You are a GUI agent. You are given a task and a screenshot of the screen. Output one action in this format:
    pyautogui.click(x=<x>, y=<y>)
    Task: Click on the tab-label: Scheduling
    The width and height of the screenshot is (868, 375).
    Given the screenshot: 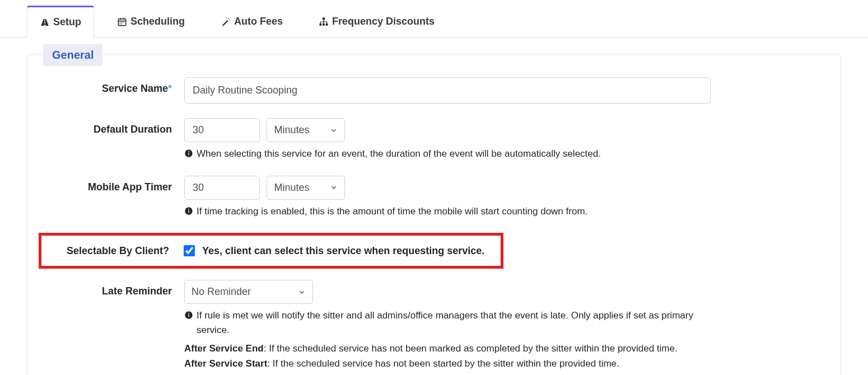 What is the action you would take?
    pyautogui.click(x=158, y=21)
    